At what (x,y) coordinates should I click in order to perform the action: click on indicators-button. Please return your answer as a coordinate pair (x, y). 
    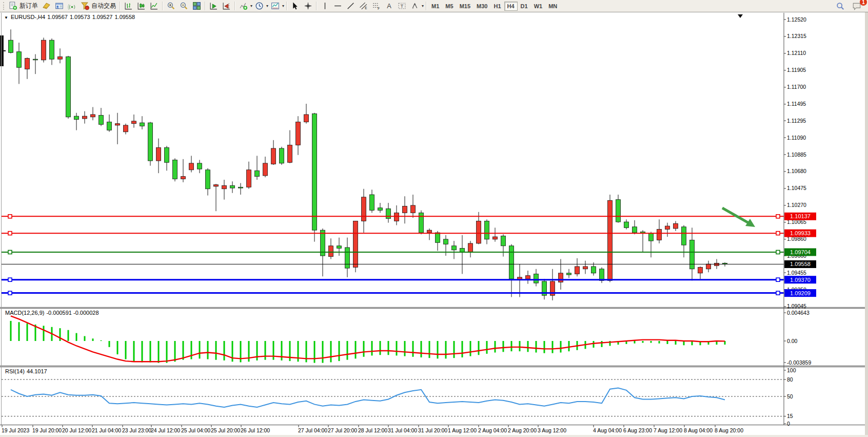
    Looking at the image, I should click on (243, 6).